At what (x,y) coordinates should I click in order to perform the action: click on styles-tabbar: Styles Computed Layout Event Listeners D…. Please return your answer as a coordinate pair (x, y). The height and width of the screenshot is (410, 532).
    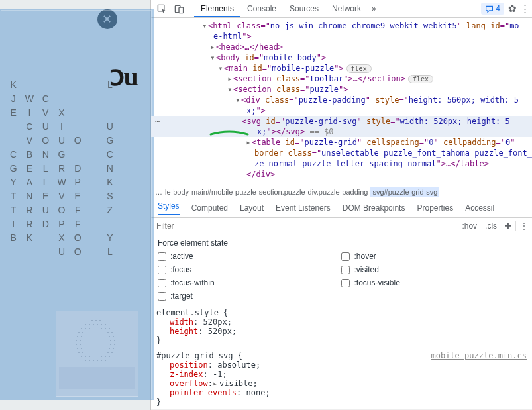
    Looking at the image, I should click on (342, 208).